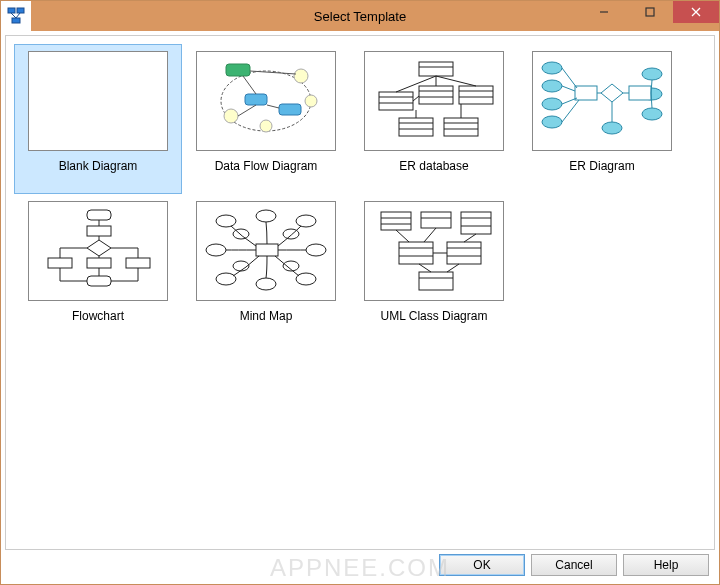 The height and width of the screenshot is (585, 720). Describe the element at coordinates (434, 269) in the screenshot. I see `template-uml-class-diagram: UML Class Diagram` at that location.